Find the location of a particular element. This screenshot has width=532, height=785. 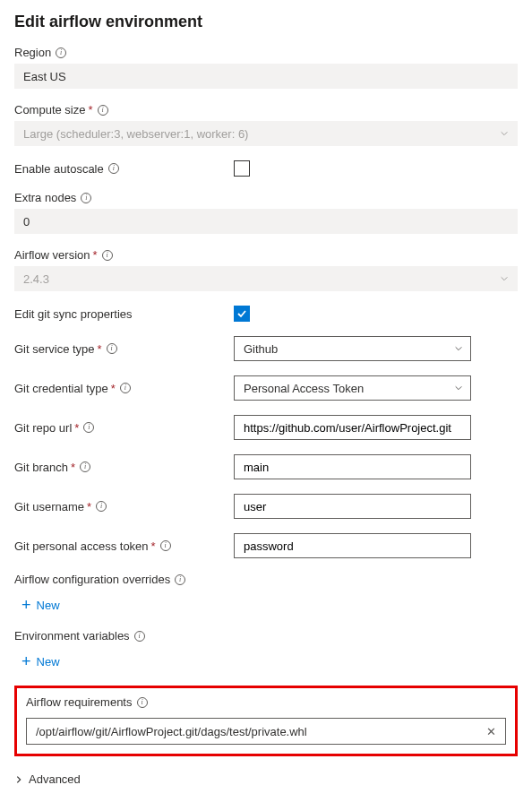

edit-git-sync-checkbox is located at coordinates (242, 314).